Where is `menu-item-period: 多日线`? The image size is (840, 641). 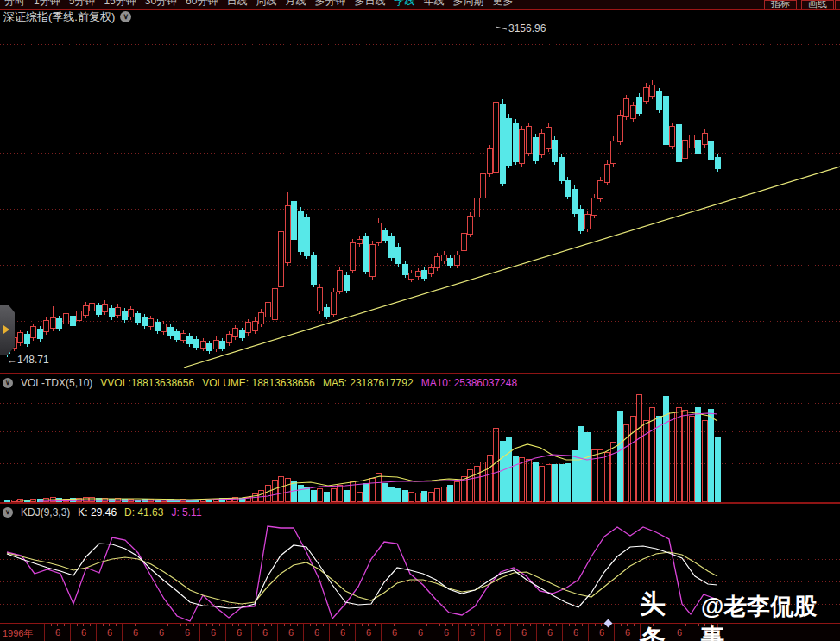 menu-item-period: 多日线 is located at coordinates (369, 4).